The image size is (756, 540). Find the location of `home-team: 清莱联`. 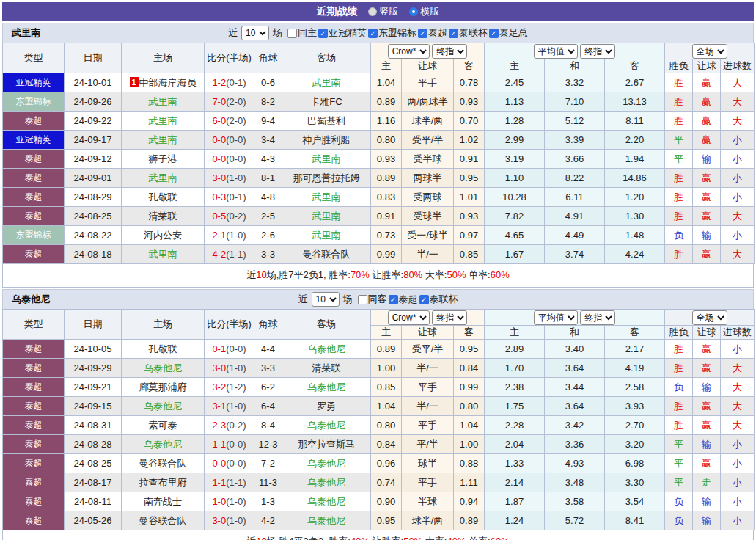

home-team: 清莱联 is located at coordinates (163, 216).